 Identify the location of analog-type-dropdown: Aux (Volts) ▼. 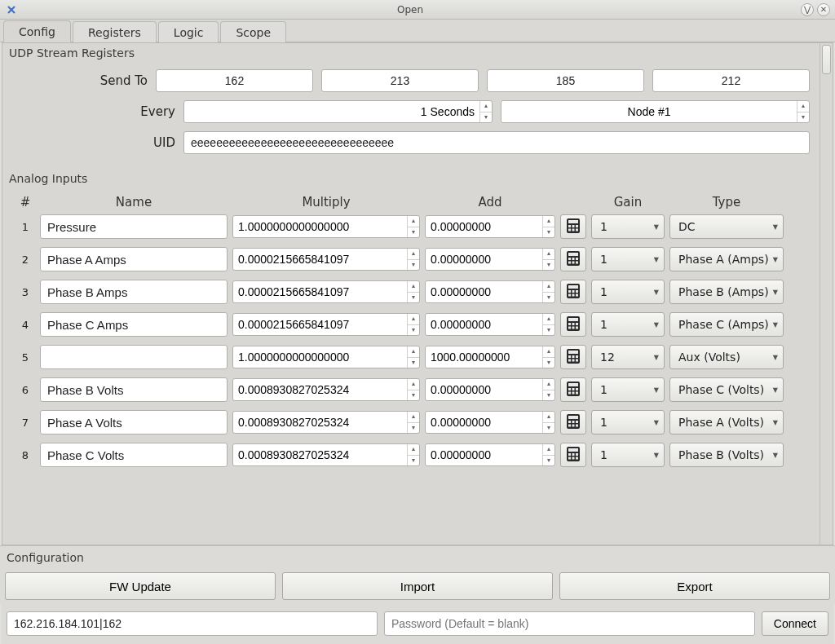
(727, 357).